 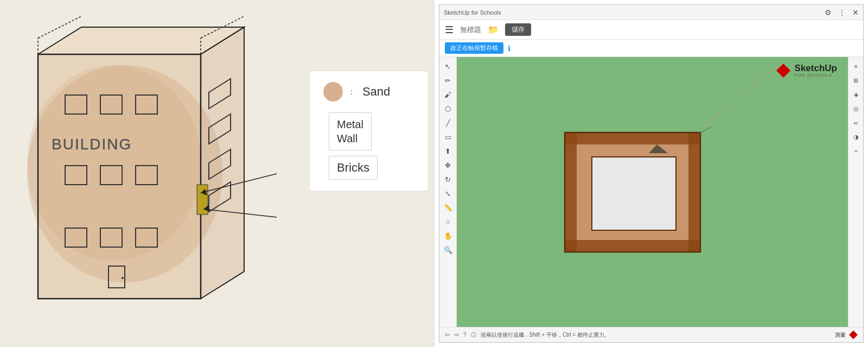 I want to click on metal-wall-label: MetalWall, so click(x=350, y=131).